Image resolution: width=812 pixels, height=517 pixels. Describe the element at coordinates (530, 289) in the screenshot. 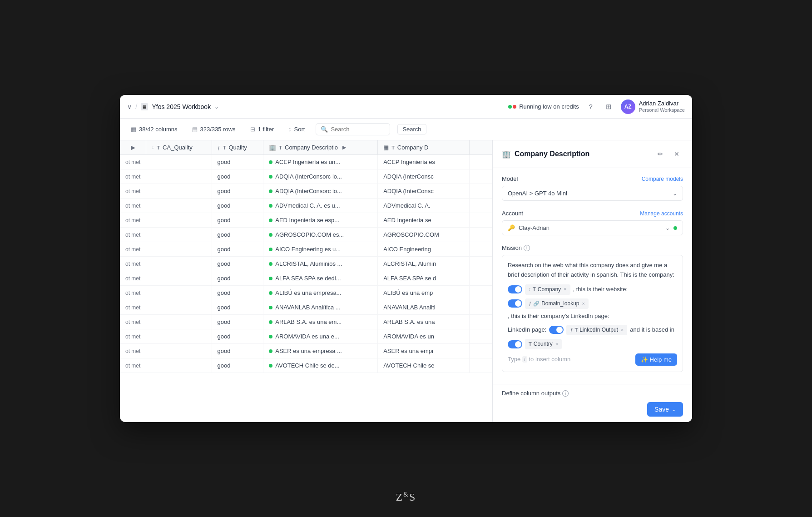

I see `tag-sort-icon: ↕` at that location.